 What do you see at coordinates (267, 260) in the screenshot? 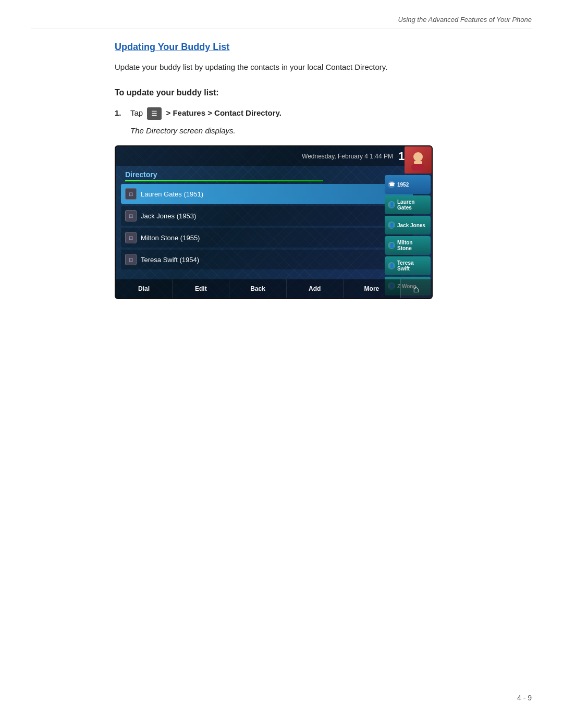
I see `contact-item: ⊡ Teresa Swift (1954)` at bounding box center [267, 260].